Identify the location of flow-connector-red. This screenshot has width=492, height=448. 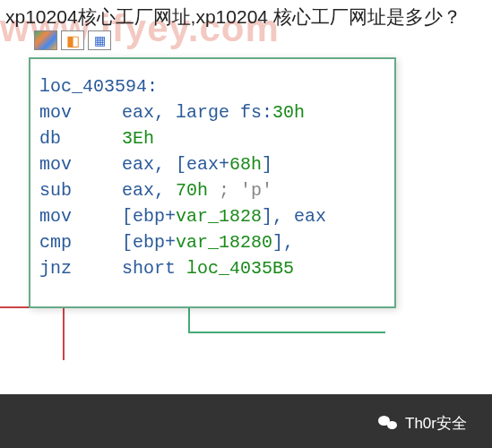
(32, 333).